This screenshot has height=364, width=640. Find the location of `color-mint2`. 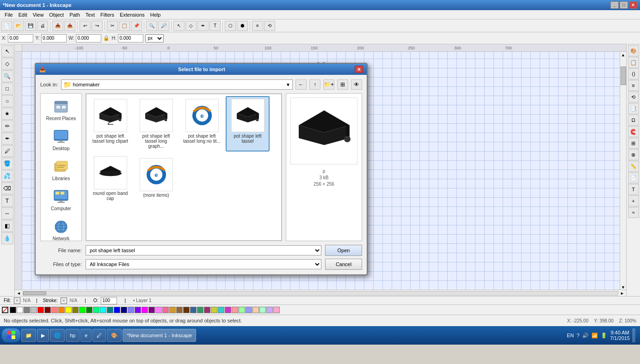

color-mint2 is located at coordinates (263, 310).